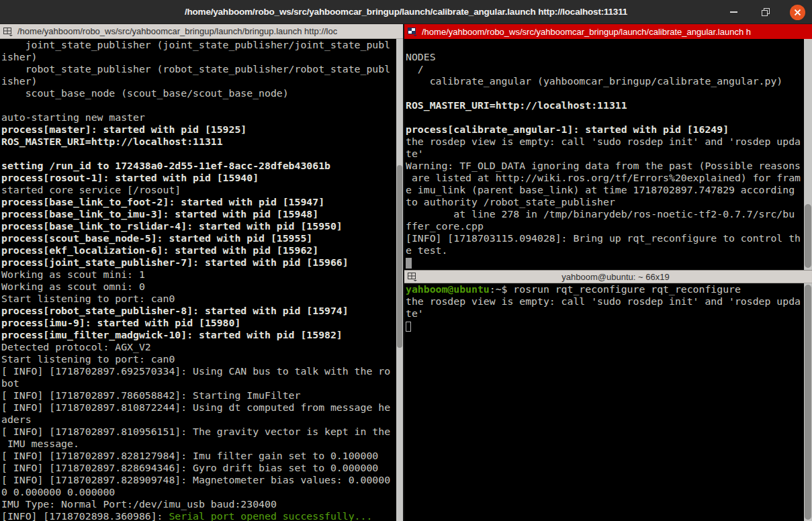 The height and width of the screenshot is (521, 812). Describe the element at coordinates (199, 323) in the screenshot. I see `terminal-line: process[imu-9]: started with pid [15980]` at that location.